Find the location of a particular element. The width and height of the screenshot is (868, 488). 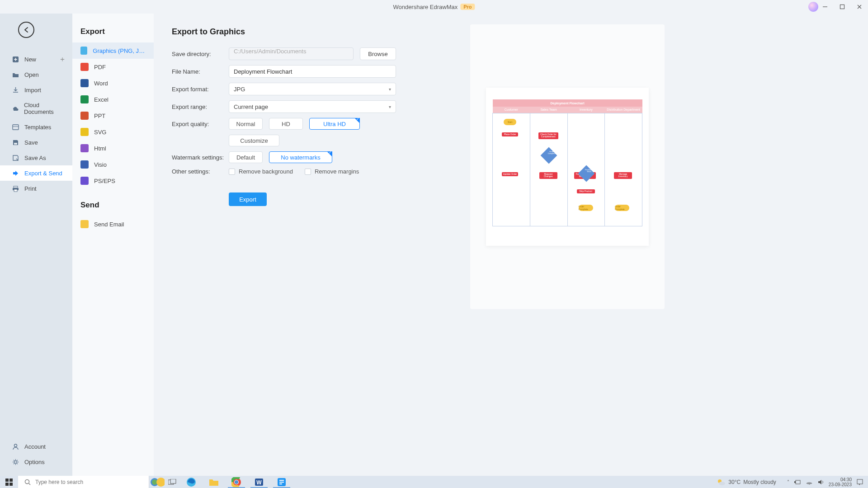

wifi-icon is located at coordinates (809, 482).